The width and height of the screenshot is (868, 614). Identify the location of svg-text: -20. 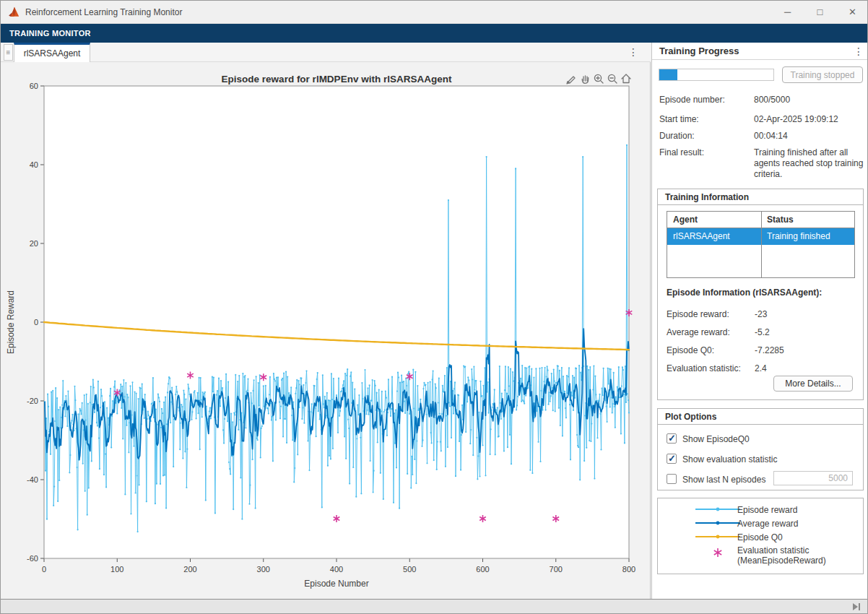
(32, 401).